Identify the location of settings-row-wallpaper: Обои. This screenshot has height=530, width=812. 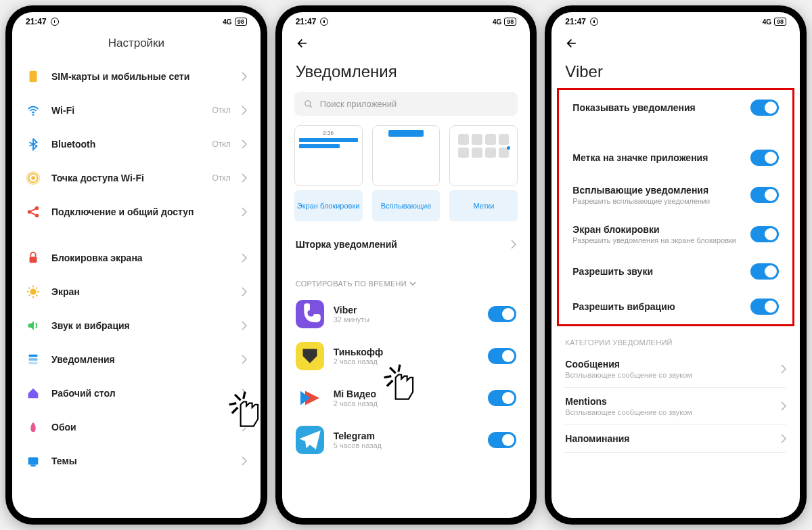
(137, 427).